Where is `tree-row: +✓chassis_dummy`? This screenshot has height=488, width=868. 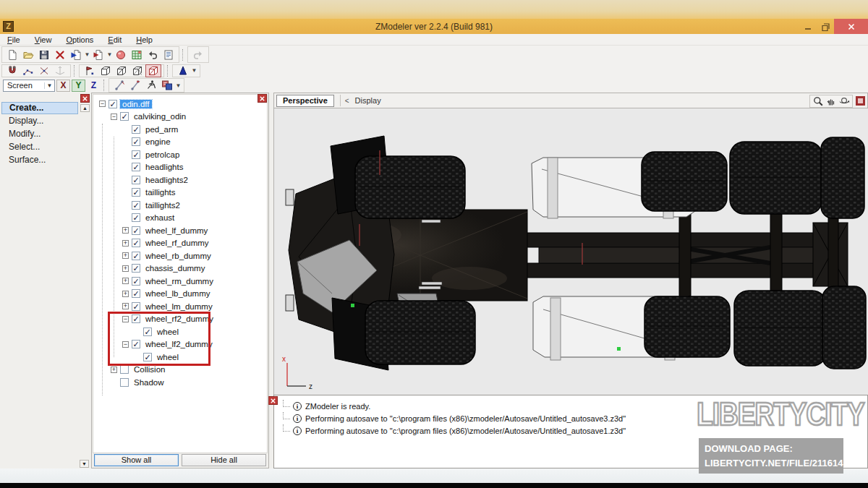
tree-row: +✓chassis_dummy is located at coordinates (180, 269).